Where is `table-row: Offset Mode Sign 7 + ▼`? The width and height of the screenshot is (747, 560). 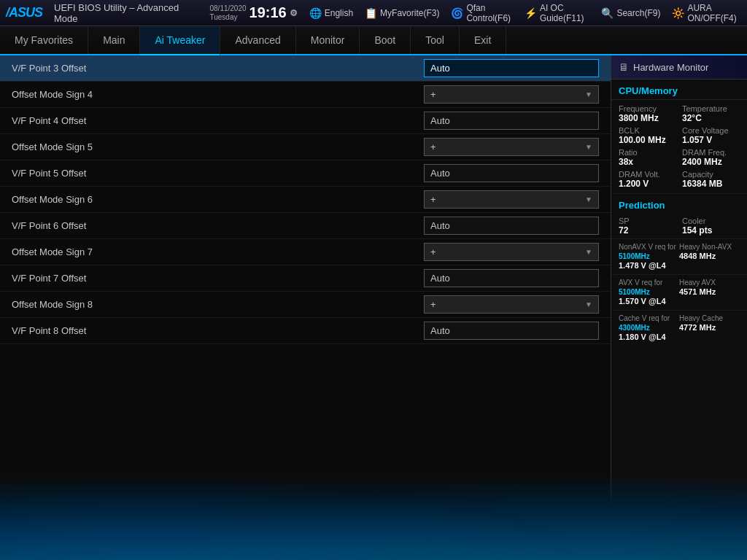
table-row: Offset Mode Sign 7 + ▼ is located at coordinates (305, 252).